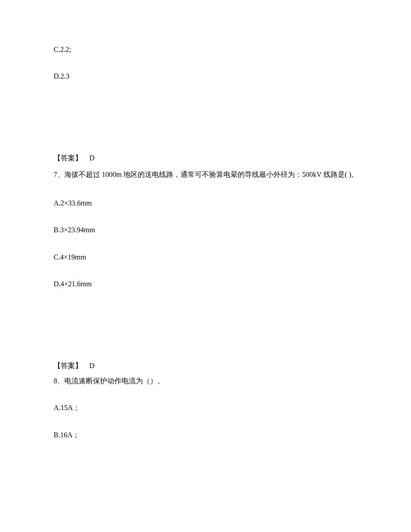 The height and width of the screenshot is (532, 411). I want to click on q8-option-a: A.15A；, so click(206, 408).